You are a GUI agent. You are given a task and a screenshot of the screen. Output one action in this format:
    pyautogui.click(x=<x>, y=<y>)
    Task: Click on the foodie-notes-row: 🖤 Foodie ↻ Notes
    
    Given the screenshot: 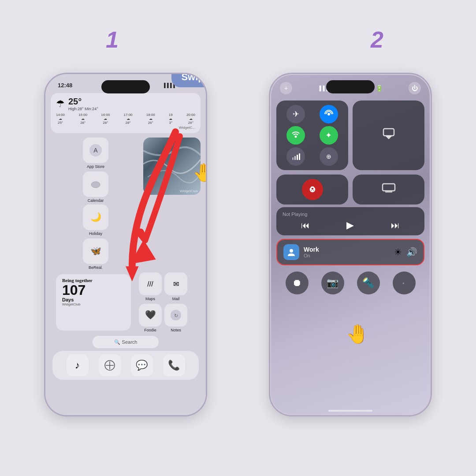 What is the action you would take?
    pyautogui.click(x=163, y=318)
    